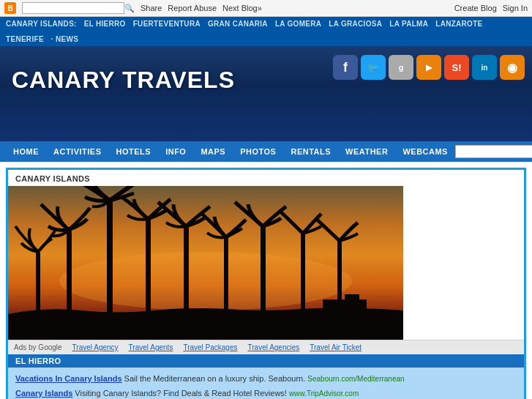 The height and width of the screenshot is (399, 532). What do you see at coordinates (151, 347) in the screenshot?
I see `ads-travel-agents: Travel Agents` at bounding box center [151, 347].